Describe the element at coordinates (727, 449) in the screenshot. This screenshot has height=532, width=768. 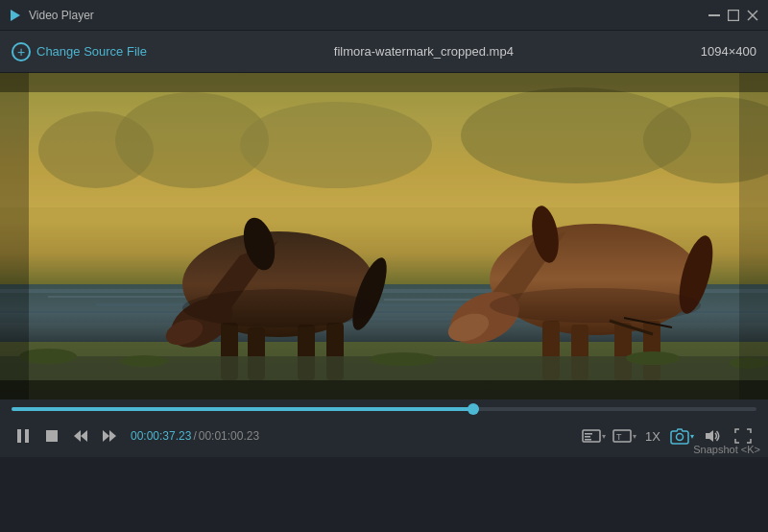
I see `snapshot-shortcut-label: Snapshot <K>` at that location.